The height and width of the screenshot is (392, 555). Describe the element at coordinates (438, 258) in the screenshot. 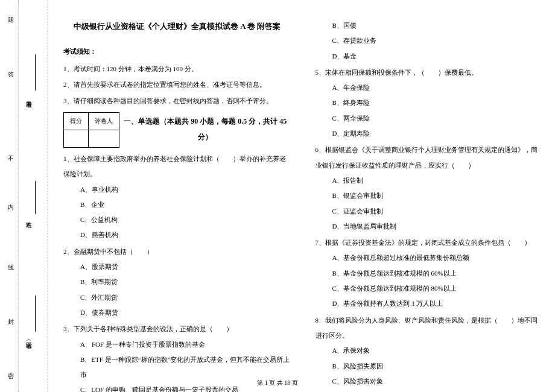

I see `option: A、基金份额总额超过核准的最低募集份额总额` at that location.